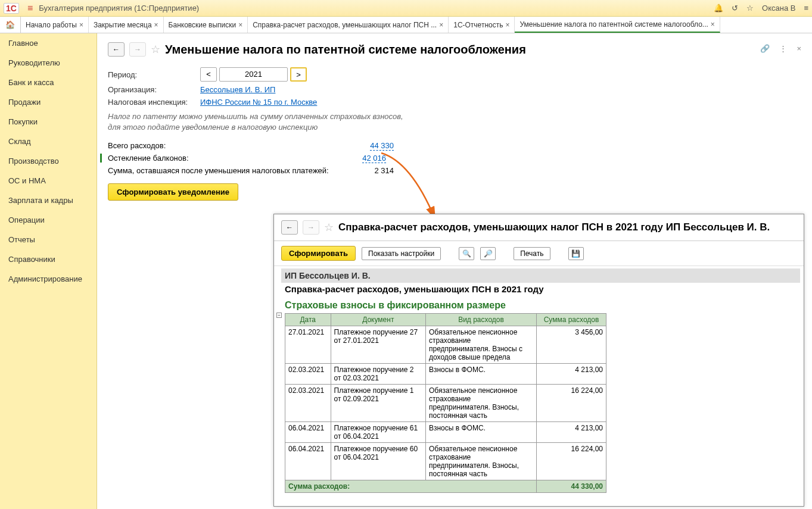 This screenshot has height=509, width=812. What do you see at coordinates (48, 121) in the screenshot?
I see `sidebar-item-purchases: Покупки` at bounding box center [48, 121].